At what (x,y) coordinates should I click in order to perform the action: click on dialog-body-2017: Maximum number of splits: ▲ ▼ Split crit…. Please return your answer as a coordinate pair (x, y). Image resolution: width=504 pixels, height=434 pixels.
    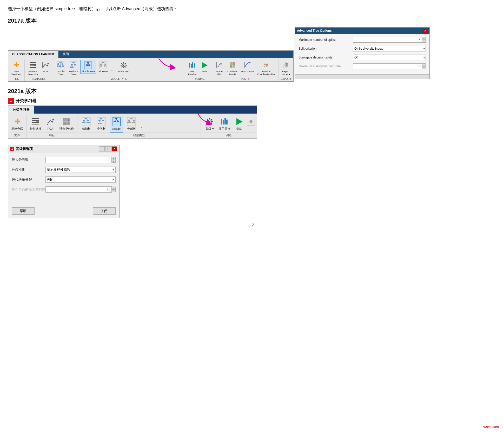
    Looking at the image, I should click on (362, 54).